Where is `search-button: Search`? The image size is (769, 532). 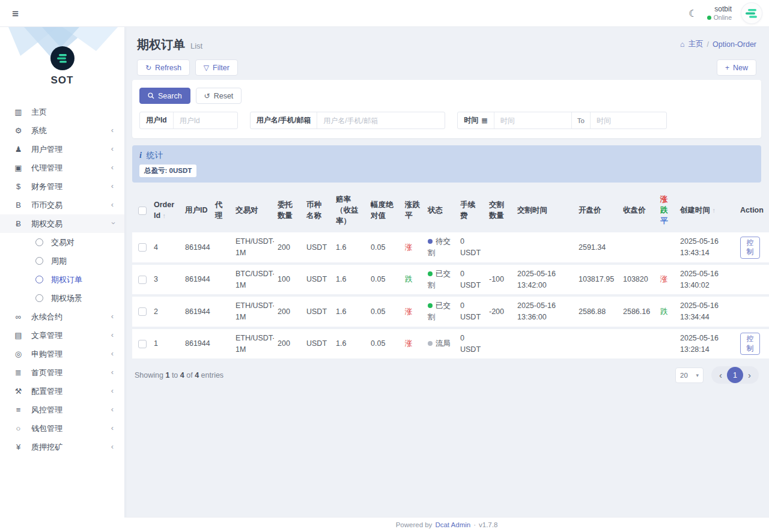
search-button: Search is located at coordinates (165, 96).